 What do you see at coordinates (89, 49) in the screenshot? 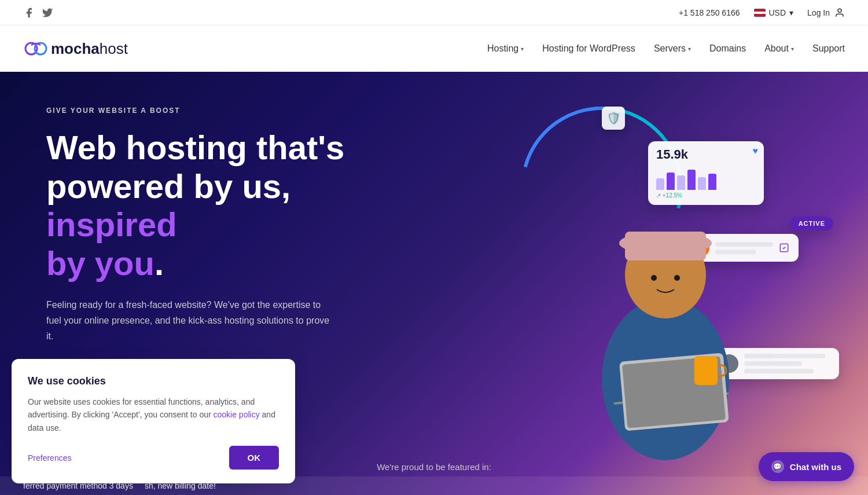
I see `logo-text: mochahost` at bounding box center [89, 49].